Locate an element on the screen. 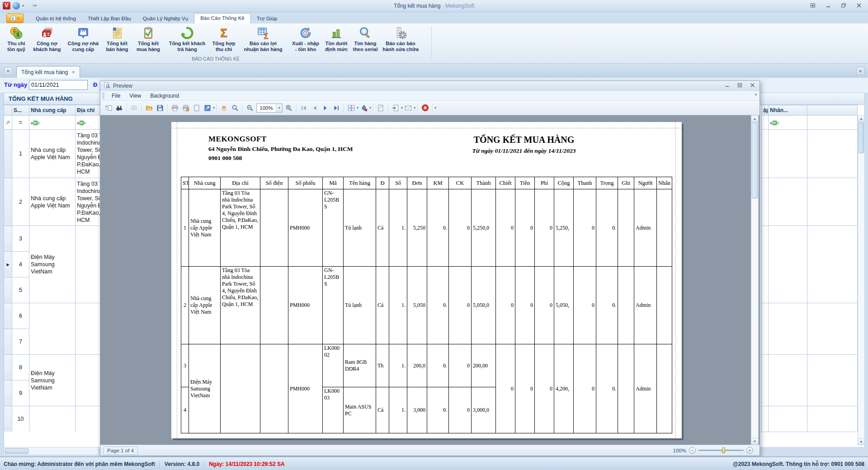 This screenshot has width=868, height=470. close-icon is located at coordinates (859, 5).